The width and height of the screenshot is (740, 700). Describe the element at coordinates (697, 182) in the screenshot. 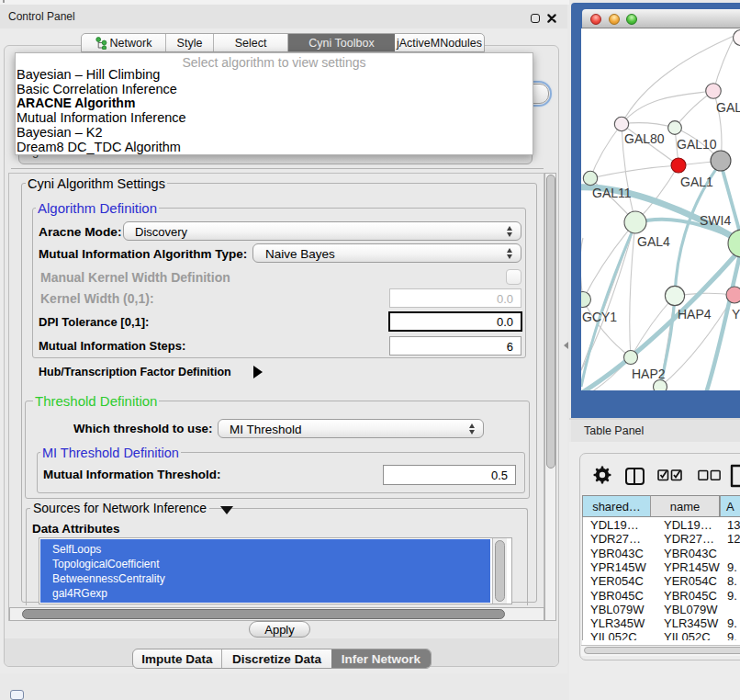

I see `svg-text: GAL1` at that location.